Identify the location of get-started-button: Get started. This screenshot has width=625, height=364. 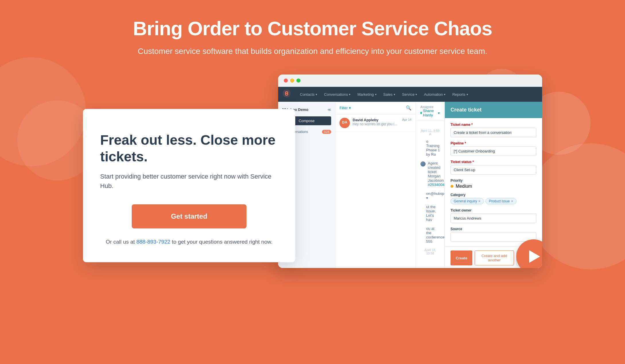
(189, 216).